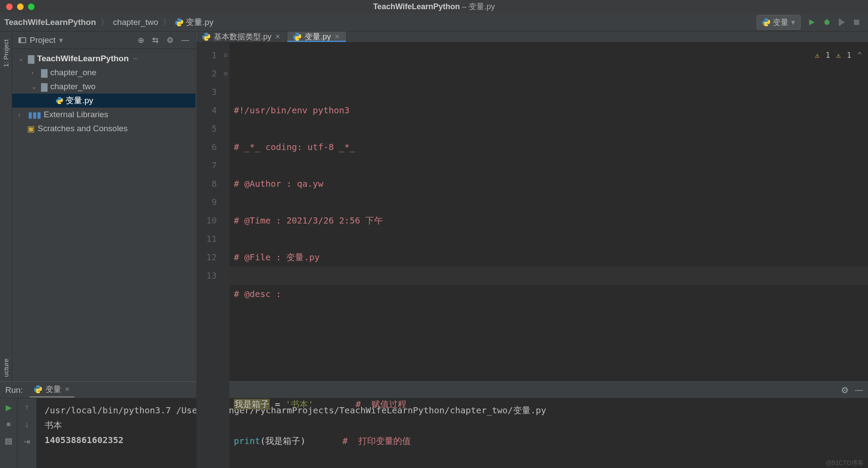 The width and height of the screenshot is (868, 468). I want to click on tree-node-folder: ⌄ ▇ chapter_two, so click(104, 87).